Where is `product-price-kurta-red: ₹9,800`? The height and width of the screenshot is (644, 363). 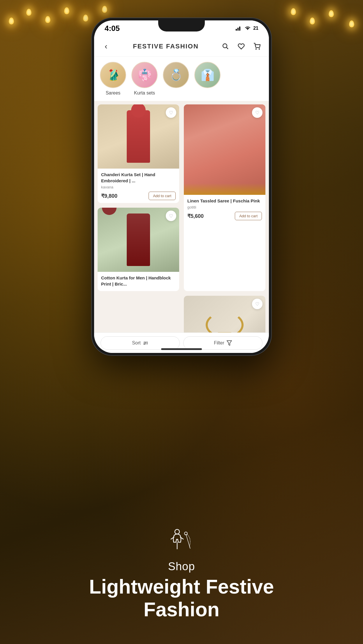
product-price-kurta-red: ₹9,800 is located at coordinates (109, 196).